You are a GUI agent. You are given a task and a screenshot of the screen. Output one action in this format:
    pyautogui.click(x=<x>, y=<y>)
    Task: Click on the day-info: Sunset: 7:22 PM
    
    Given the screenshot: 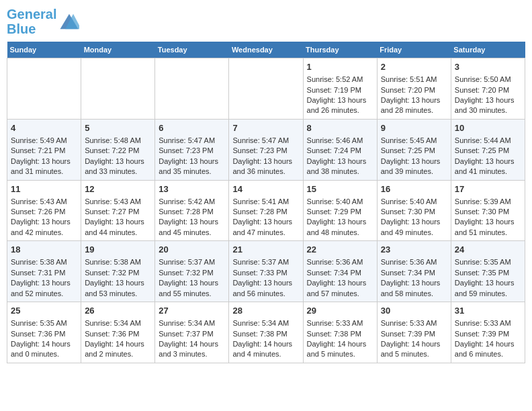 What is the action you would take?
    pyautogui.click(x=118, y=150)
    